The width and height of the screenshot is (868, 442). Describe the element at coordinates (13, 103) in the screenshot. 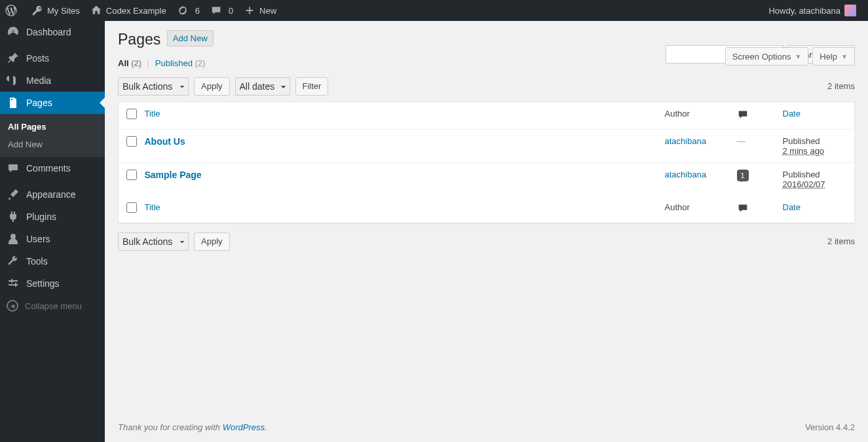

I see `pages-icon` at that location.